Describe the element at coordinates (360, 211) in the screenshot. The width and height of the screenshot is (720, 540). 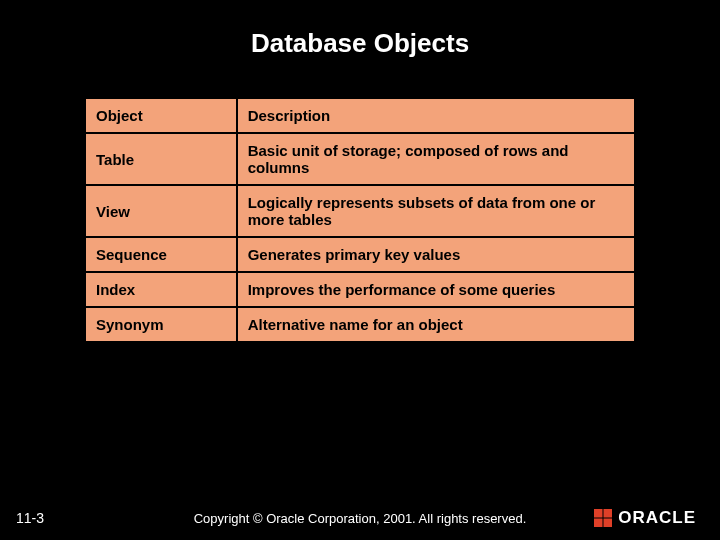
I see `table-row: View Logically represents subsets of dat…` at that location.